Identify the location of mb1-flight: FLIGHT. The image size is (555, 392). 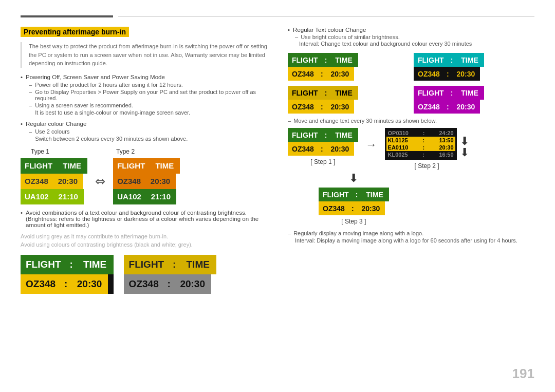
(305, 60).